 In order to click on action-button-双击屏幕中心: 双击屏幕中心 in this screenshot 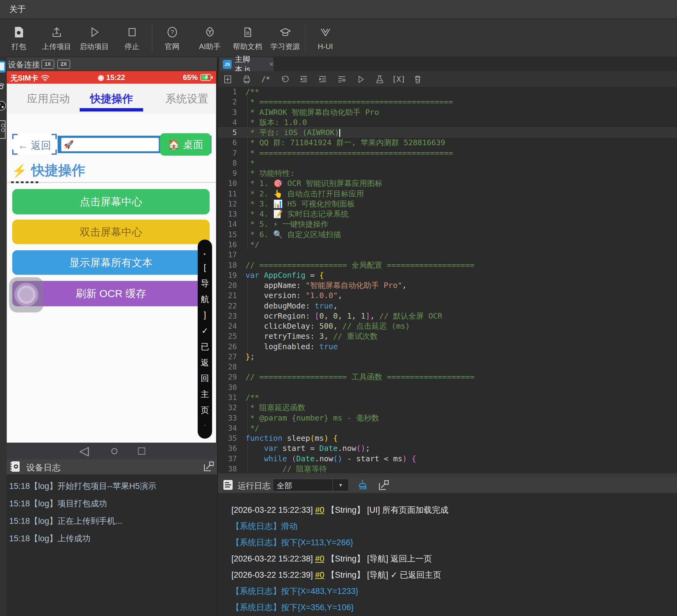, I will do `click(111, 232)`.